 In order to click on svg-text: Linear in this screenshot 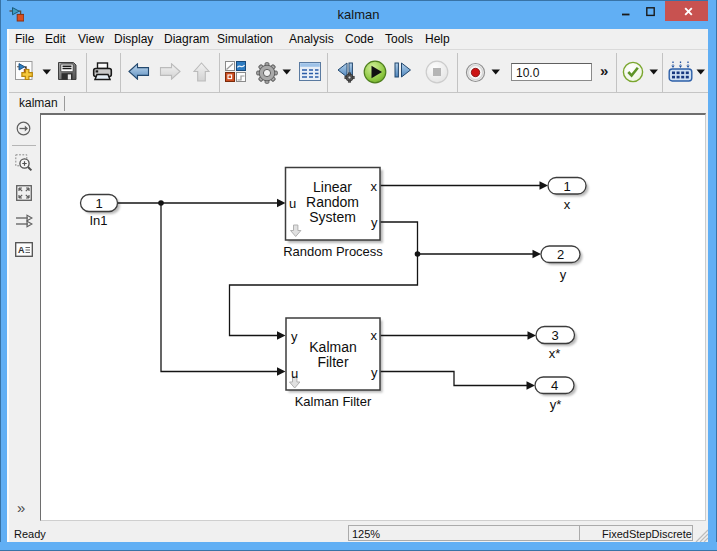, I will do `click(332, 187)`.